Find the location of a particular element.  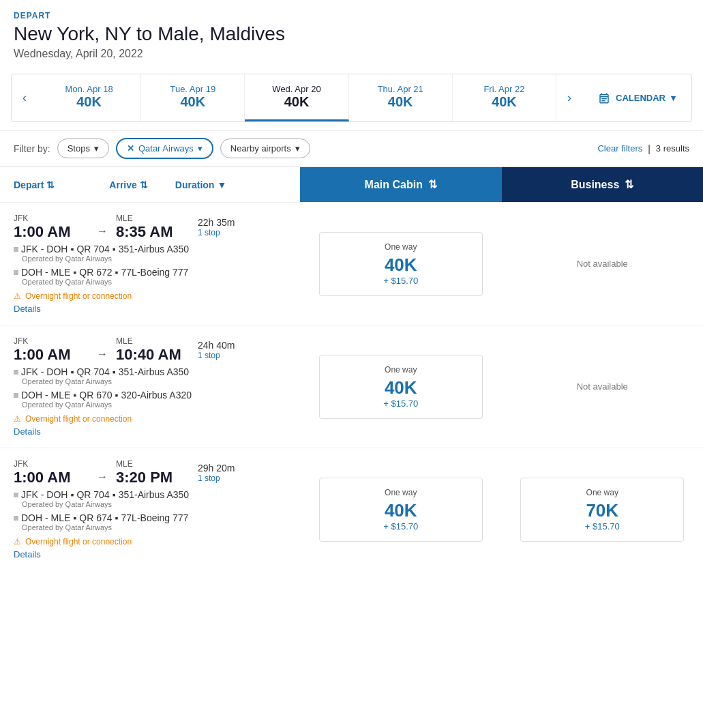

flight-column-header: Depart ⇅ Arrive ⇅ Duration ▼ is located at coordinates (150, 184).